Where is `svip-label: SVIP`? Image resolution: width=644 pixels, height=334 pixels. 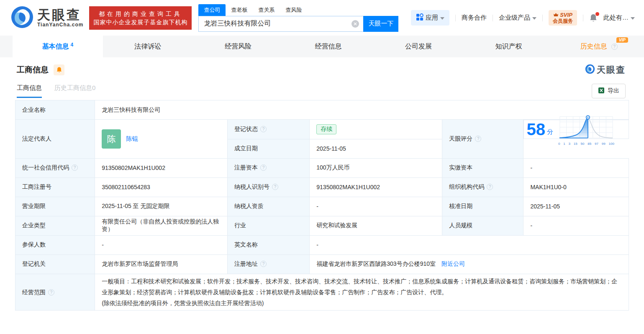
svip-label: SVIP is located at coordinates (566, 15).